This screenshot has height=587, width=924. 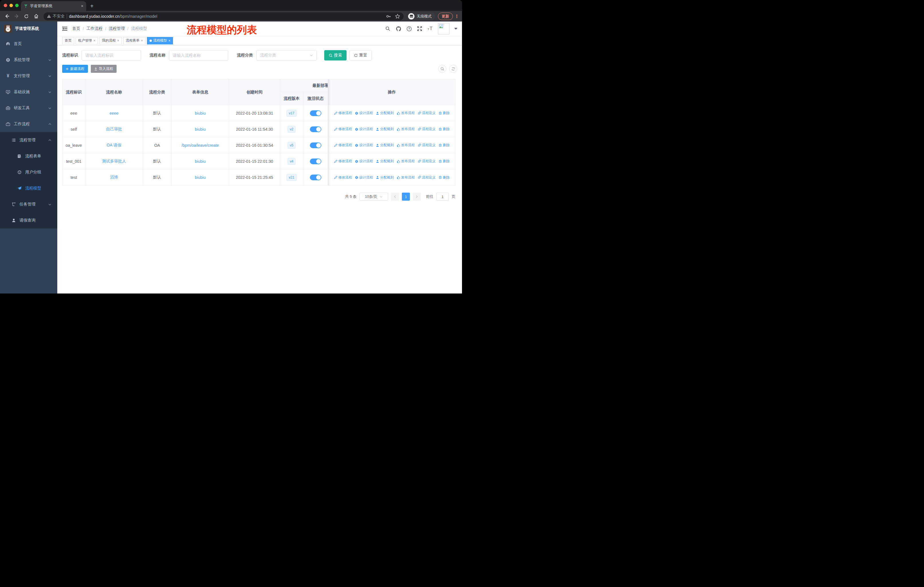 What do you see at coordinates (36, 16) in the screenshot?
I see `home-icon` at bounding box center [36, 16].